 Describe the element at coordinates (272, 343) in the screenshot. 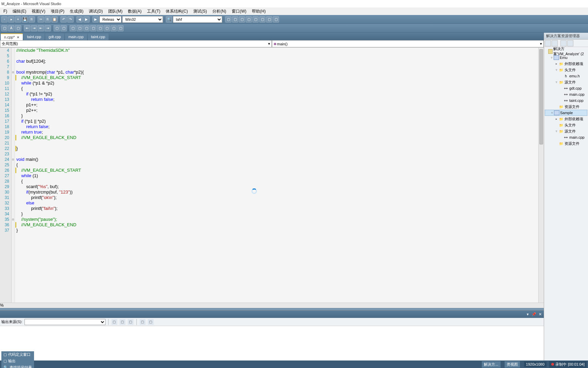

I see `output-body` at that location.